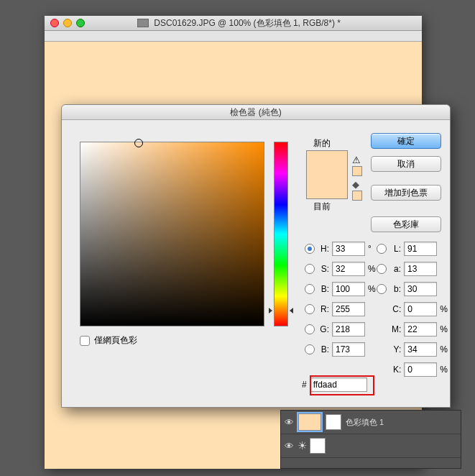 This screenshot has width=475, height=476. Describe the element at coordinates (377, 309) in the screenshot. I see `color-value-fields: H: ° L: S: % a:` at that location.